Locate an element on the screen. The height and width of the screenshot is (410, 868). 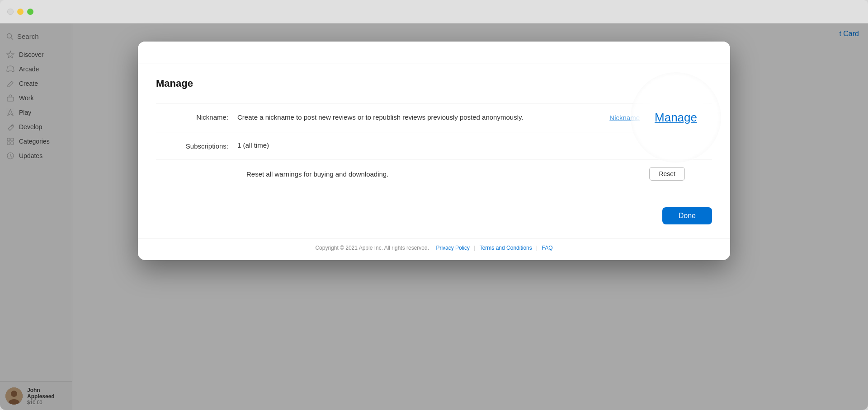
copyright-text: Copyright © 2021 Apple Inc. All rights r… is located at coordinates (372, 248).